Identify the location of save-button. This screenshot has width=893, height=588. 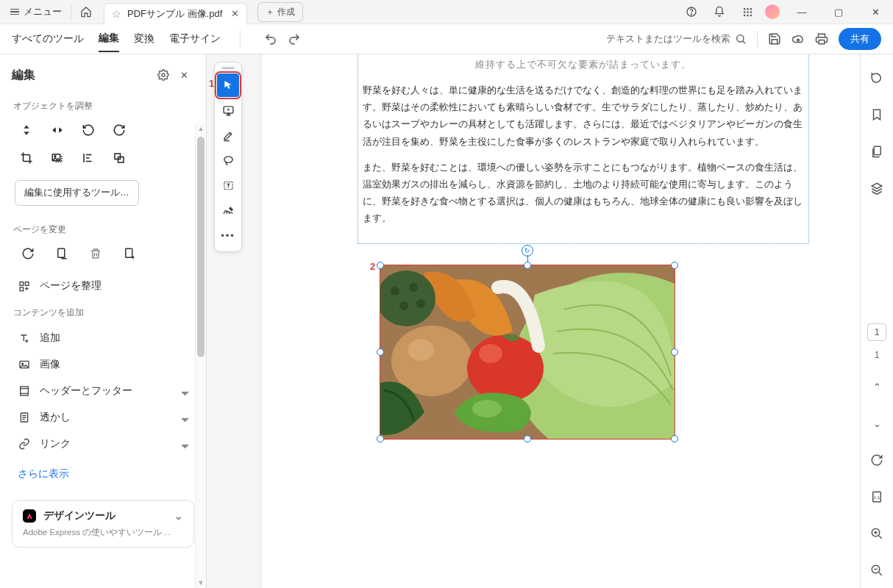
(775, 39).